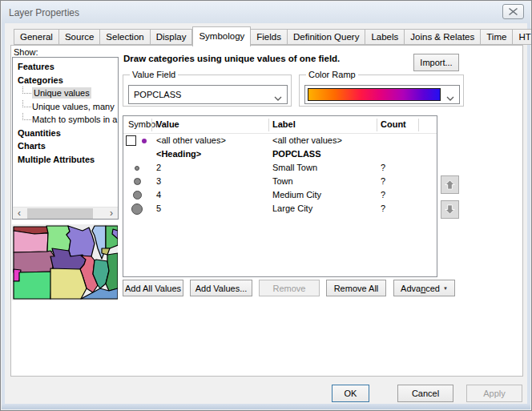 Image resolution: width=532 pixels, height=411 pixels. What do you see at coordinates (450, 210) in the screenshot?
I see `arrow-down-icon` at bounding box center [450, 210].